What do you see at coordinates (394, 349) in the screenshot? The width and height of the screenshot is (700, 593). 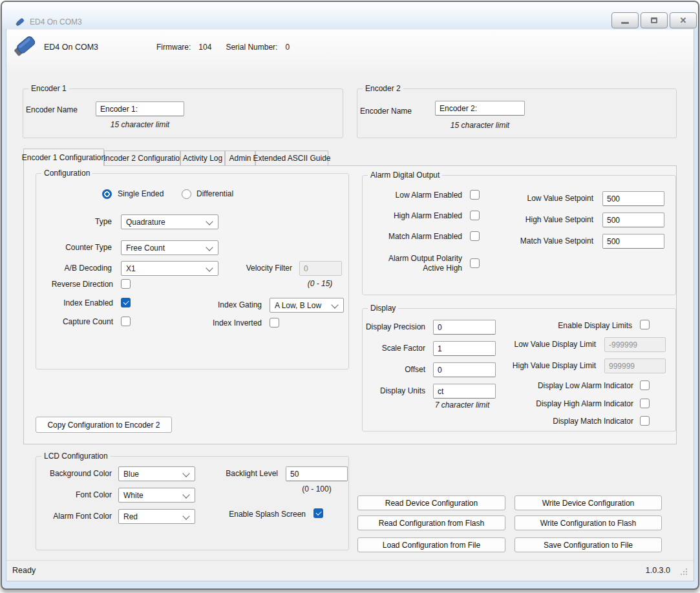 I see `scale-factor-label: Scale Factor` at bounding box center [394, 349].